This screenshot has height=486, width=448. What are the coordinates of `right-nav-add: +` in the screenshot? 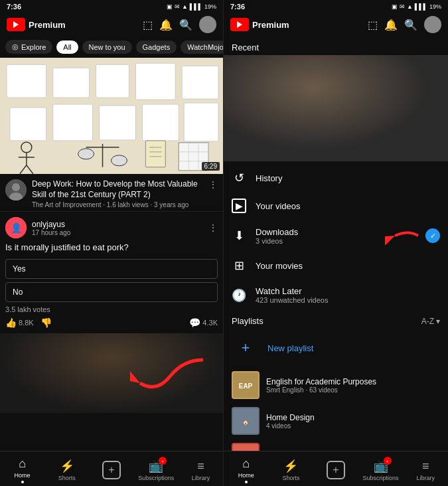 It's located at (336, 470).